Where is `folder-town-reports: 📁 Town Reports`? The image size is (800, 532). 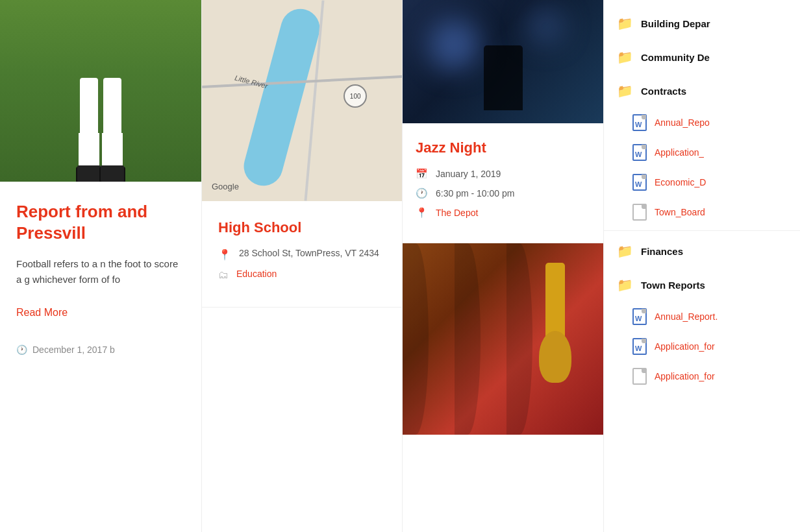 folder-town-reports: 📁 Town Reports is located at coordinates (702, 285).